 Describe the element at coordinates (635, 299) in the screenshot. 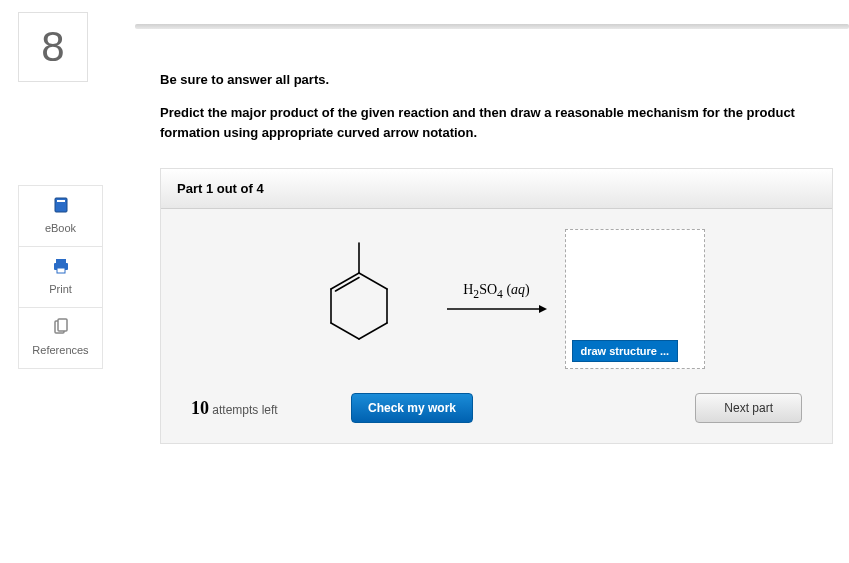

I see `answer-dropzone: draw structure ...` at that location.